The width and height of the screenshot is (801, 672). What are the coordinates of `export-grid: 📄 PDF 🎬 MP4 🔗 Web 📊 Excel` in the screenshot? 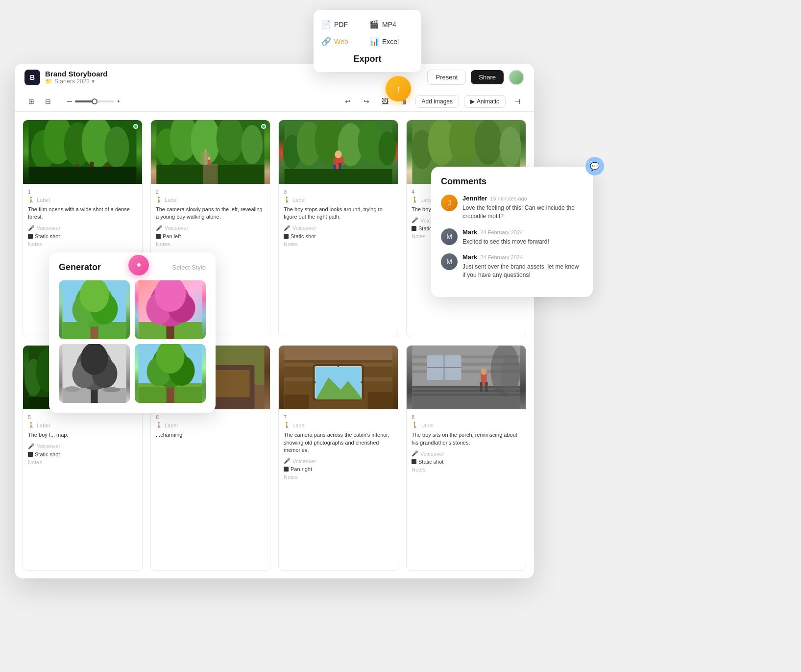 It's located at (367, 33).